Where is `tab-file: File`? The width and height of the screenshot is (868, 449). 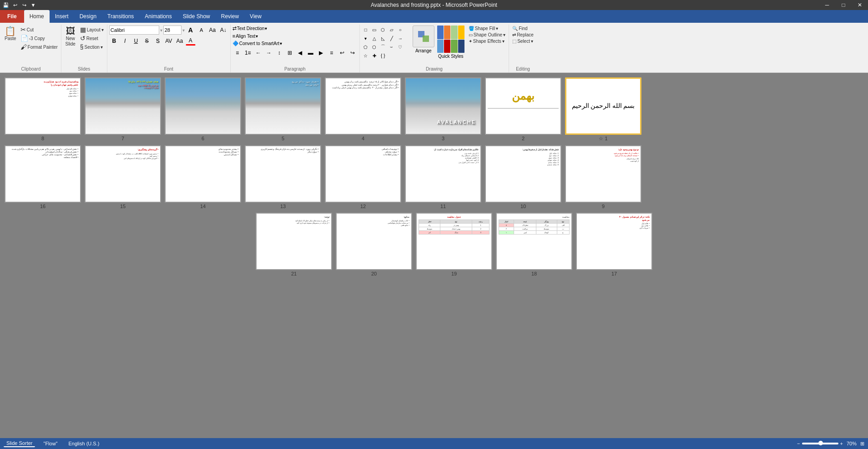 tab-file: File is located at coordinates (12, 16).